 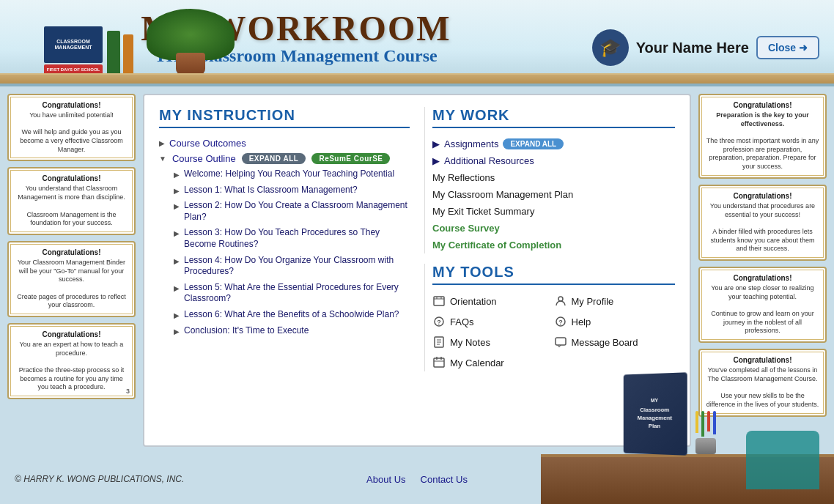 I want to click on right-congrats-card-2: Congratulations! You understand that pro…, so click(x=762, y=223).